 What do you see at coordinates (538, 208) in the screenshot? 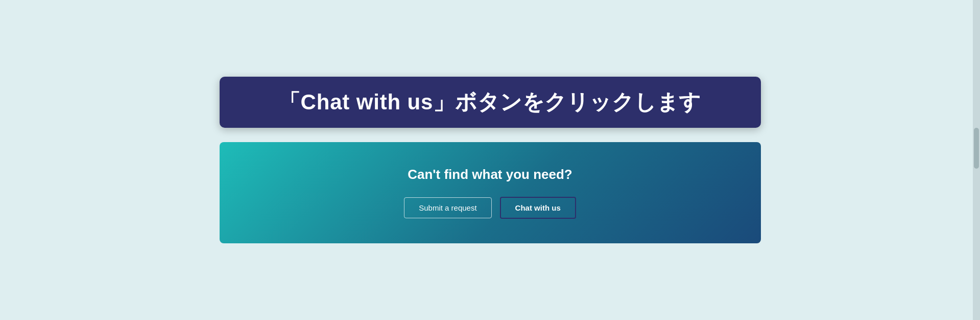
I see `chat-with-us-button: Chat with us` at bounding box center [538, 208].